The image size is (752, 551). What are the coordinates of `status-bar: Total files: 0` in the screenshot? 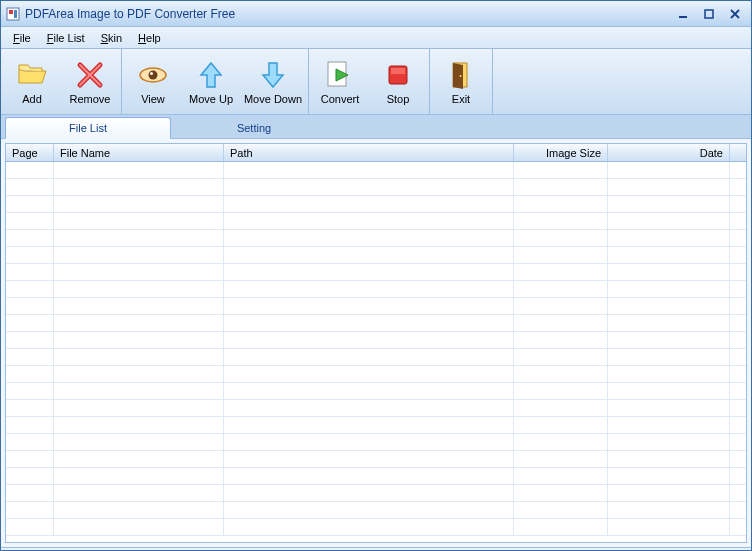 It's located at (376, 549).